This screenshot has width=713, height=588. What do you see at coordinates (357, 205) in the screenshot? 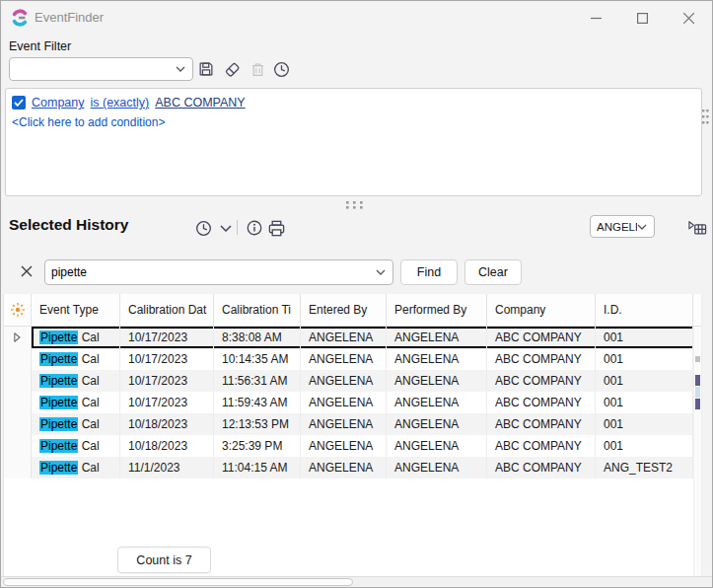
I see `splitter-handle` at bounding box center [357, 205].